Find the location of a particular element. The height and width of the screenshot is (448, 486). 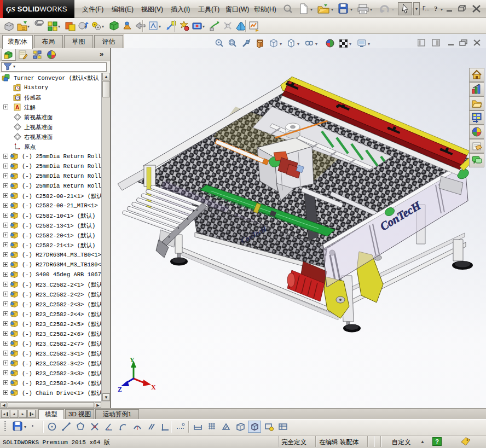

svg-text: X is located at coordinates (153, 387).